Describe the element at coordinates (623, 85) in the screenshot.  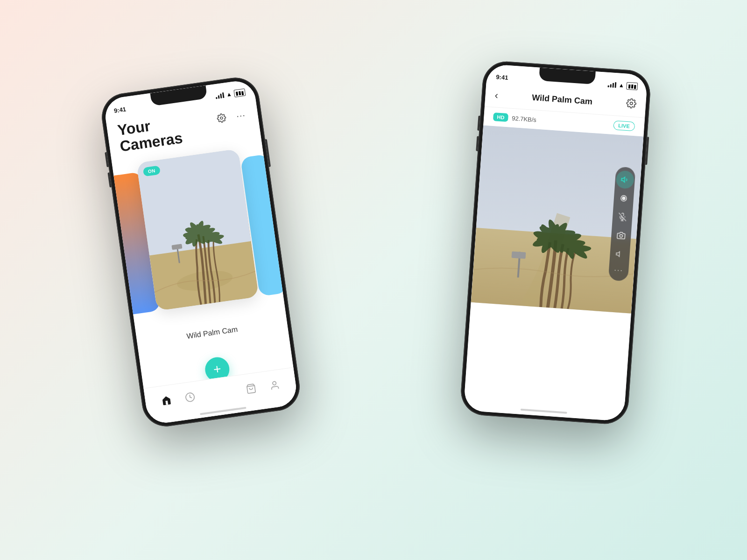
I see `phone2-status-icons: ▲ ▮▮▮` at that location.